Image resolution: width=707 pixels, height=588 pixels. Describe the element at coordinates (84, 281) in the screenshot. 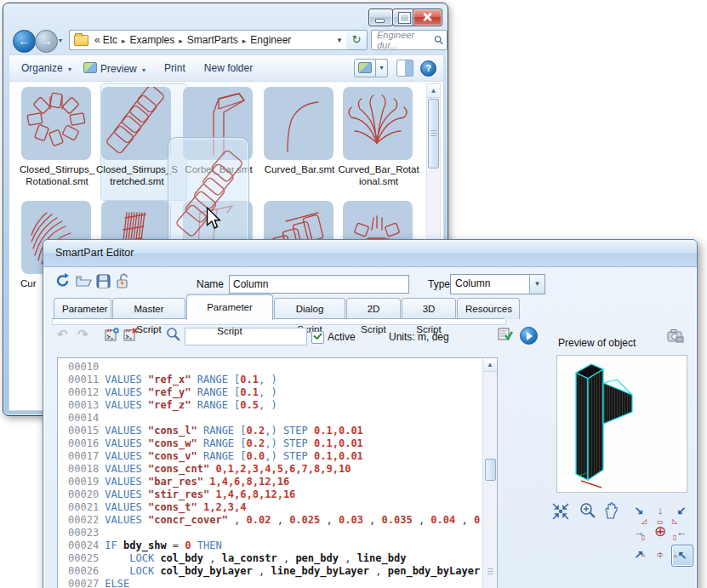

I see `open-folder-icon` at that location.